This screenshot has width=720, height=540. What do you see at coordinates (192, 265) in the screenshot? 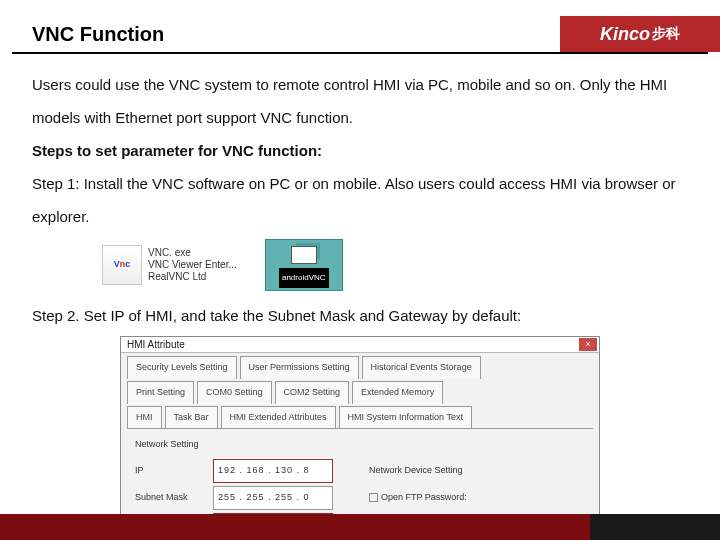
I see `vnc-exe-caption: VNC. exe VNC Viewer Enter... RealVNC Ltd` at bounding box center [192, 265].